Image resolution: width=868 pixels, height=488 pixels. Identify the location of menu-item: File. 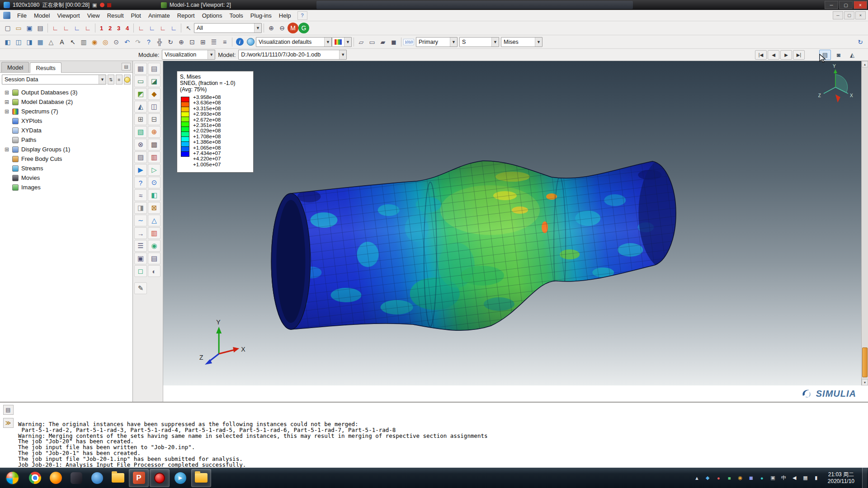
(22, 15).